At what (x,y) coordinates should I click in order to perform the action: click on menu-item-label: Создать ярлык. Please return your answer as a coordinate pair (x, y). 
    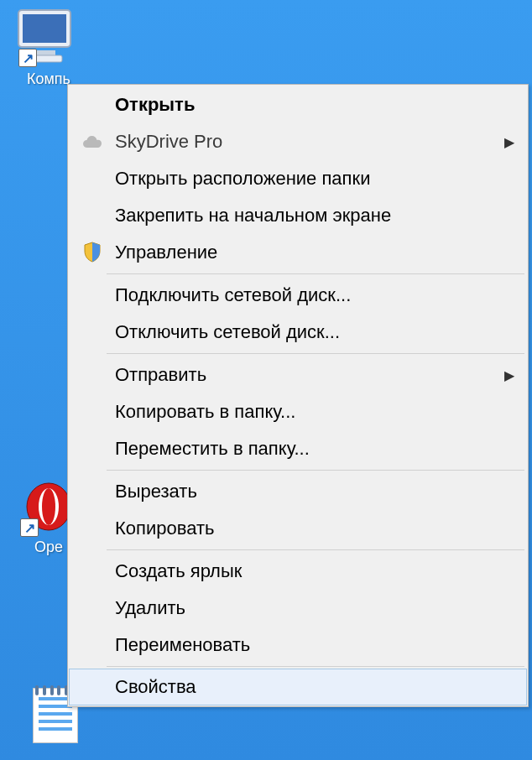
    Looking at the image, I should click on (178, 571).